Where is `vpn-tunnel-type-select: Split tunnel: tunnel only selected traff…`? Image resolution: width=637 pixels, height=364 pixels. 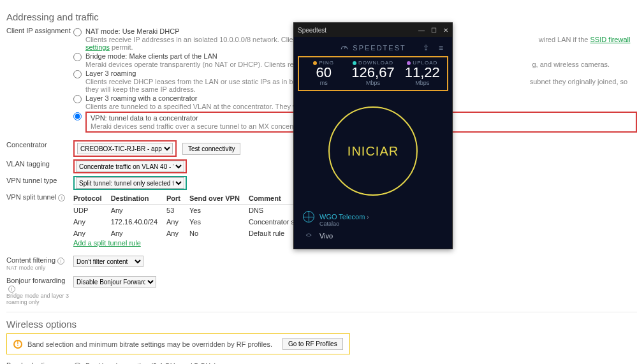
vpn-tunnel-type-select: Split tunnel: tunnel only selected traff… is located at coordinates (130, 183).